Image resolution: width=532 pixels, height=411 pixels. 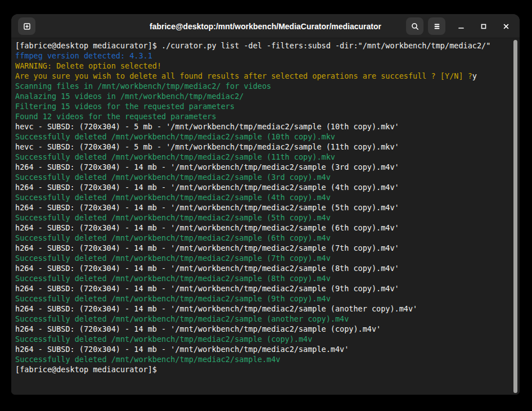 I want to click on search-icon, so click(x=415, y=26).